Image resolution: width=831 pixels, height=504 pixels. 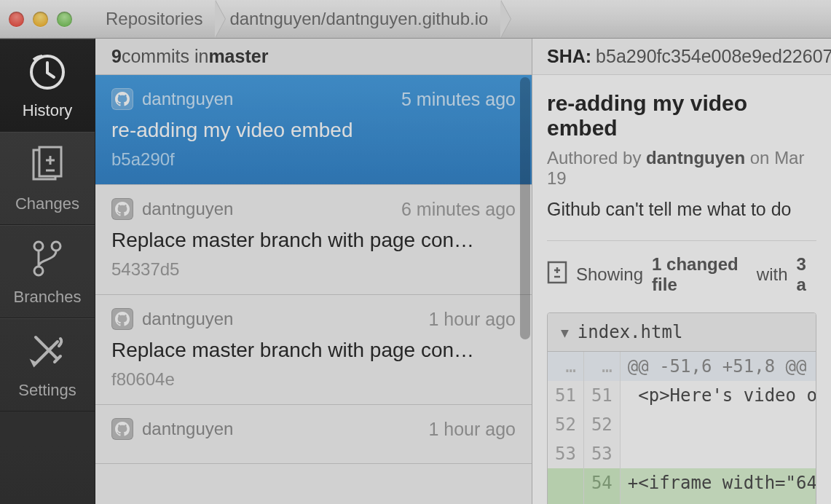 What do you see at coordinates (297, 19) in the screenshot?
I see `breadcrumb: Repositories dantnguyen/dantnguyen.githu…` at bounding box center [297, 19].